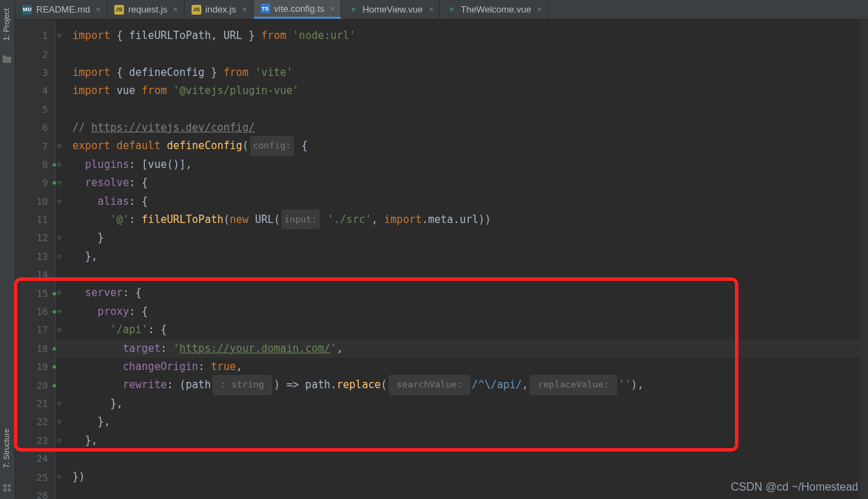  I want to click on tab-readme: MD README.md ×, so click(61, 10).